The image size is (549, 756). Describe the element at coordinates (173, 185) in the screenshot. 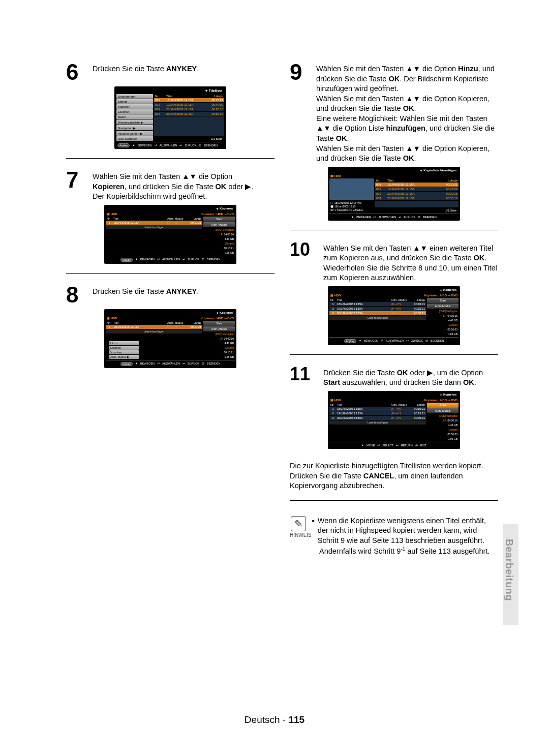

I see `step-7-text: Wählen Sie mit den Tasten ▲▼ die Option …` at that location.